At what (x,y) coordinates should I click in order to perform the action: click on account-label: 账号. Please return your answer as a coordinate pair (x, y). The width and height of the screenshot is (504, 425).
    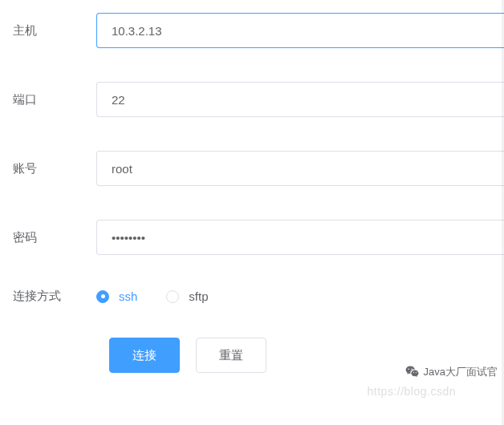
    Looking at the image, I should click on (55, 168).